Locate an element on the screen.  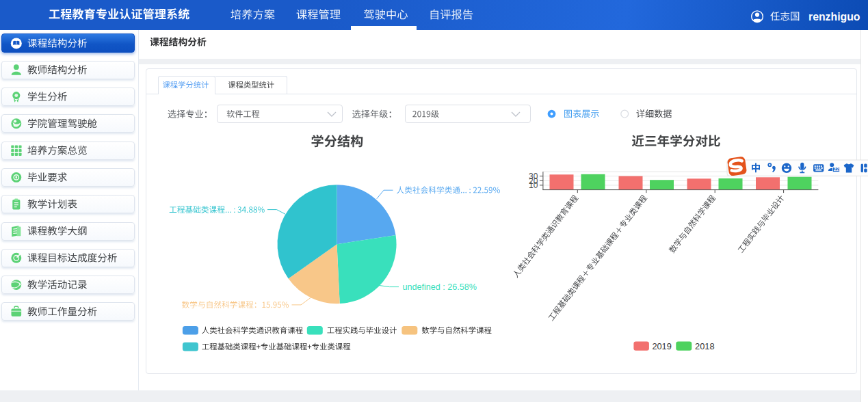
svg-text: renzhiguo is located at coordinates (834, 16).